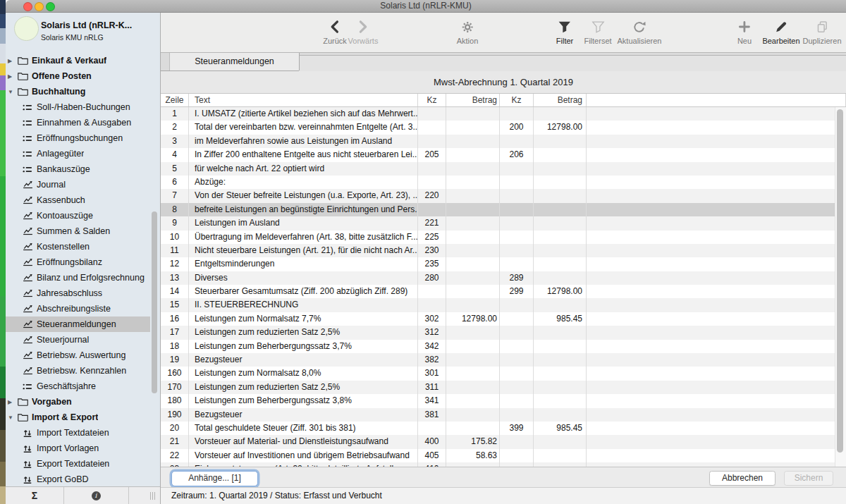 The image size is (846, 504). Describe the element at coordinates (432, 223) in the screenshot. I see `cell-kz: 221` at that location.